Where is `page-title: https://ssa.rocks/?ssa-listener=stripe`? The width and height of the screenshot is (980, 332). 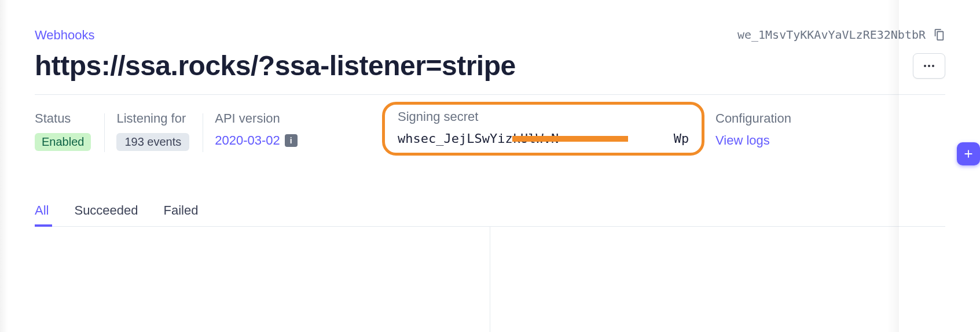 page-title: https://ssa.rocks/?ssa-listener=stripe is located at coordinates (276, 66).